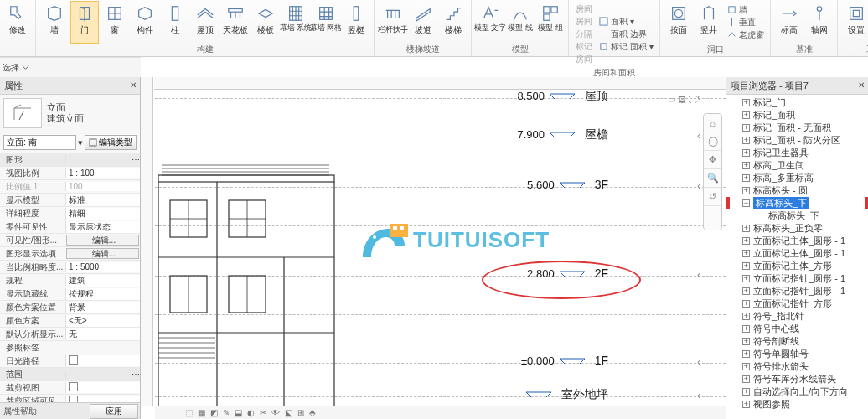 The width and height of the screenshot is (868, 419). I want to click on tree-node: 标记_面积 - 无面积, so click(798, 127).